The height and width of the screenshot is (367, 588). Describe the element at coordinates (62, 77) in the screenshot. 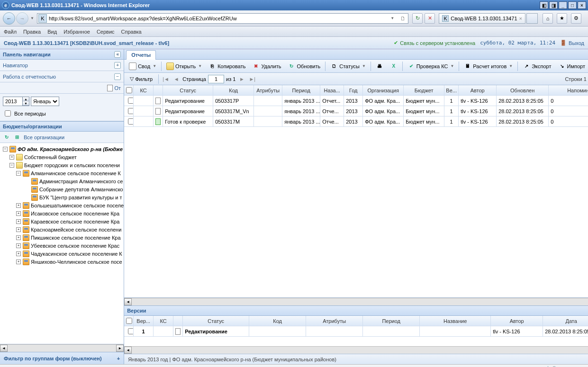

I see `work-reports-row: Работа с отчетностью −` at that location.